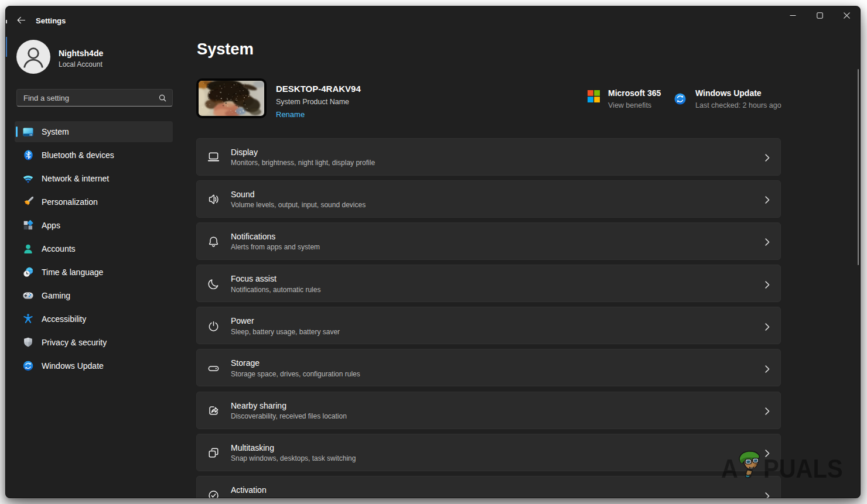 Image resolution: width=867 pixels, height=504 pixels. Describe the element at coordinates (28, 296) in the screenshot. I see `gaming-icon` at that location.